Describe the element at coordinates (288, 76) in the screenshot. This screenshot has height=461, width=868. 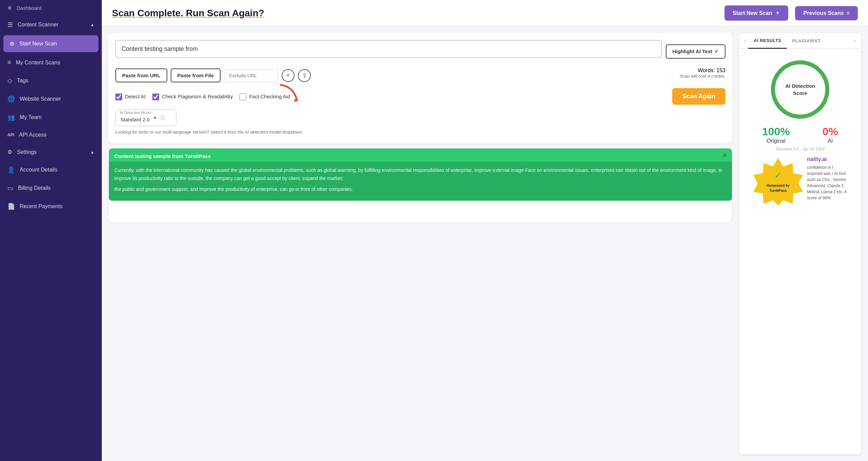
I see `add-button: +` at that location.